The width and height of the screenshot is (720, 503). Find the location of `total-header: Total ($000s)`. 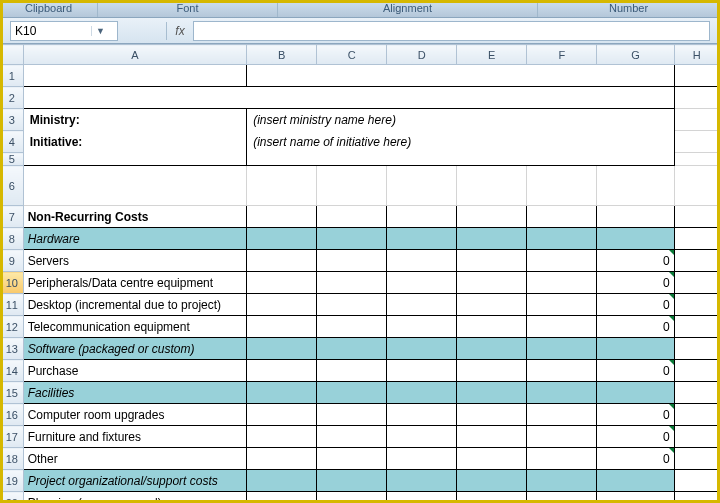

total-header: Total ($000s) is located at coordinates (636, 186).